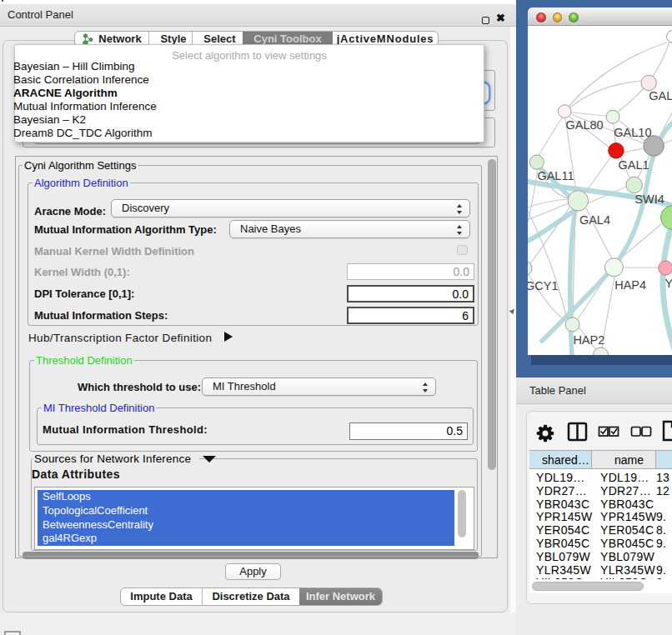  Describe the element at coordinates (632, 132) in the screenshot. I see `svg-text: GAL10` at that location.